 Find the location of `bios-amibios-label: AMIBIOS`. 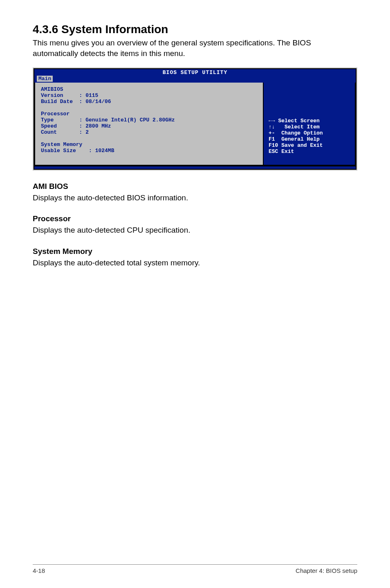

bios-amibios-label: AMIBIOS is located at coordinates (52, 89).